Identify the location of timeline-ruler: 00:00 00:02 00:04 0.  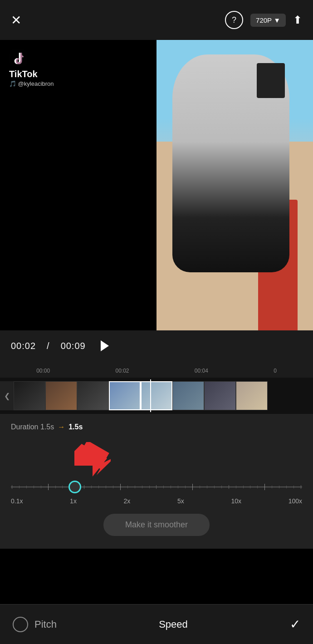
(156, 371).